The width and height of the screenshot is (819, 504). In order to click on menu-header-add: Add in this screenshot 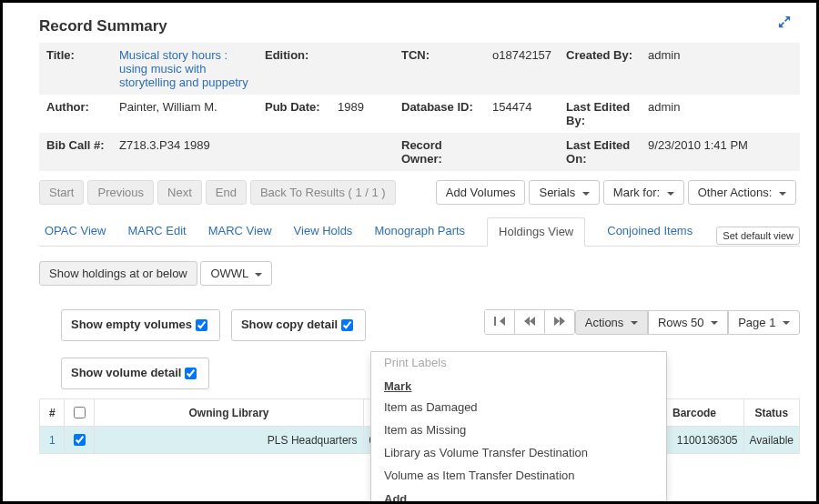, I will do `click(519, 495)`.